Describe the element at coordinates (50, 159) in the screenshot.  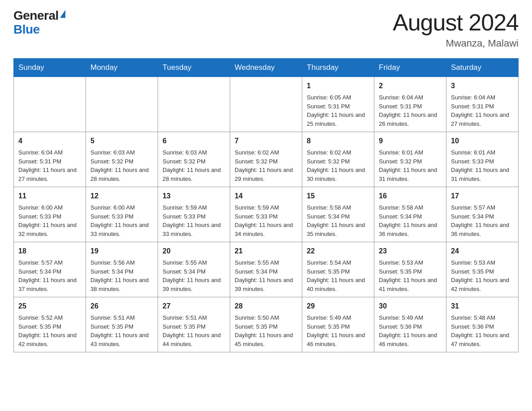
I see `calendar-cell: 4Sunrise: 6:04 AMSunset: 5:31 PMDaylight…` at that location.